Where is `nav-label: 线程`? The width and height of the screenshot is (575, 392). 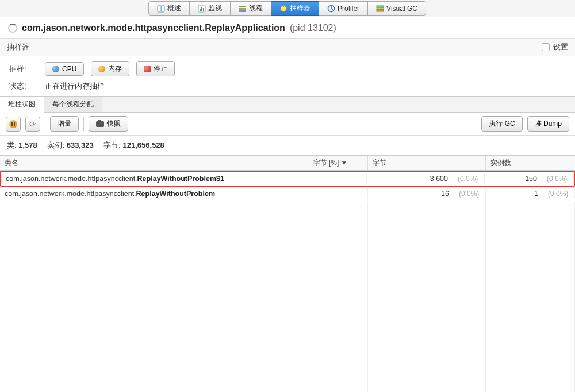
nav-label: 线程 is located at coordinates (256, 8).